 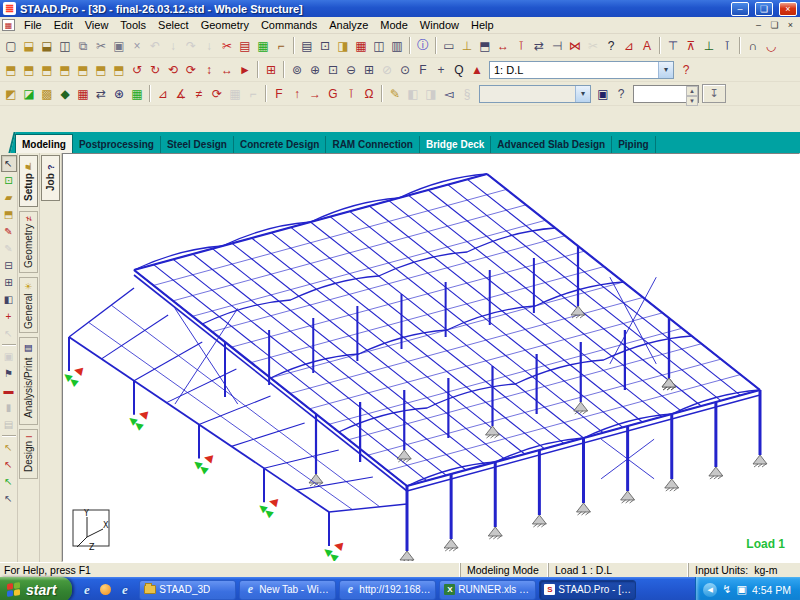 What do you see at coordinates (9, 300) in the screenshot?
I see `plates-cursor-button: ◧` at bounding box center [9, 300].